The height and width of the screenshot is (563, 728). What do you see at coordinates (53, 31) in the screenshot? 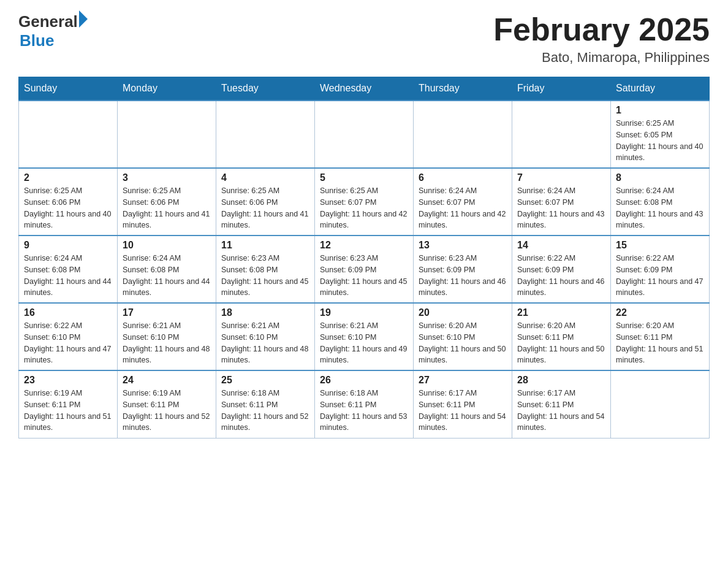
I see `logo: General Blue` at bounding box center [53, 31].